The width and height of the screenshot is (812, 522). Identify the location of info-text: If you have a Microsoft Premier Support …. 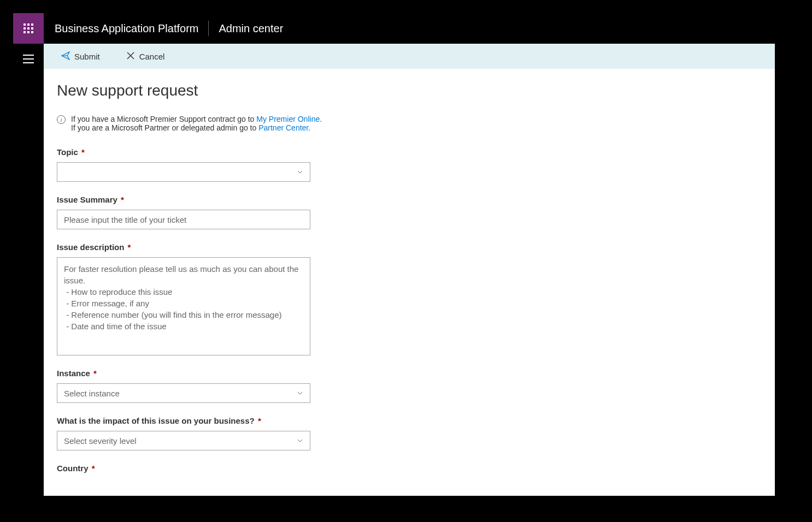
(197, 123).